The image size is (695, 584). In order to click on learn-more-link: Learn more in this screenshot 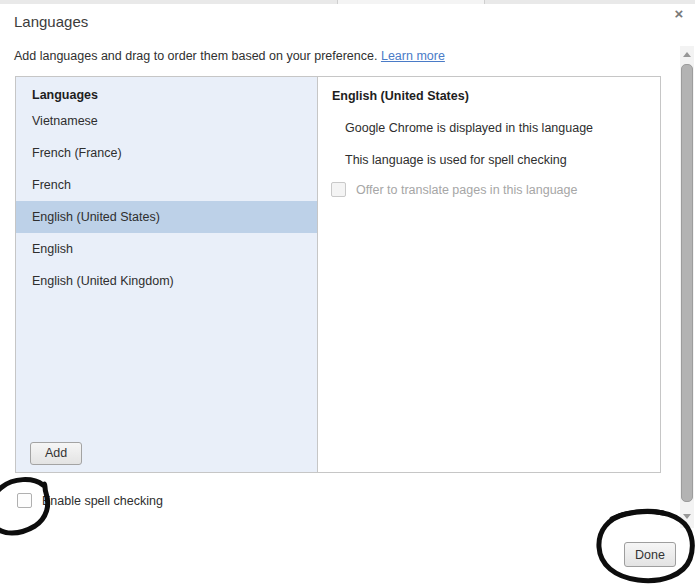, I will do `click(413, 56)`.